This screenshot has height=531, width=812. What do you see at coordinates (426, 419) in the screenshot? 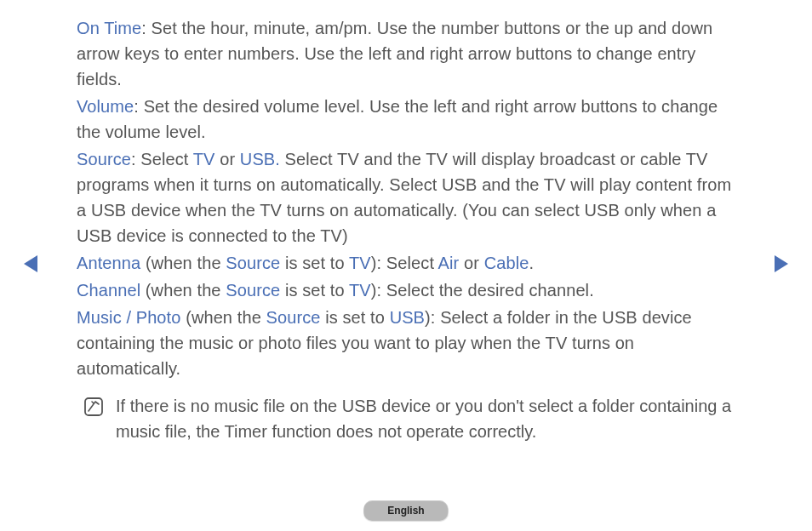
I see `note-text: If there is no music file on the USB dev…` at bounding box center [426, 419].